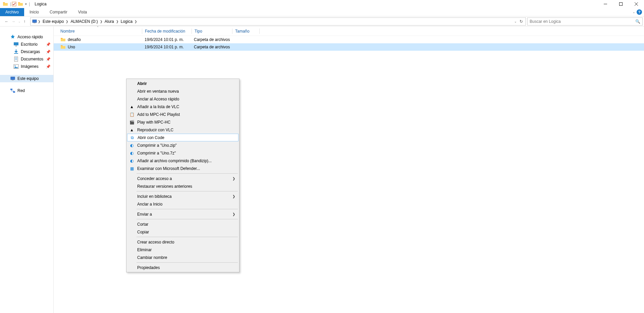 This screenshot has width=644, height=313. What do you see at coordinates (132, 145) in the screenshot?
I see `bandizip-icon: ◐` at bounding box center [132, 145].